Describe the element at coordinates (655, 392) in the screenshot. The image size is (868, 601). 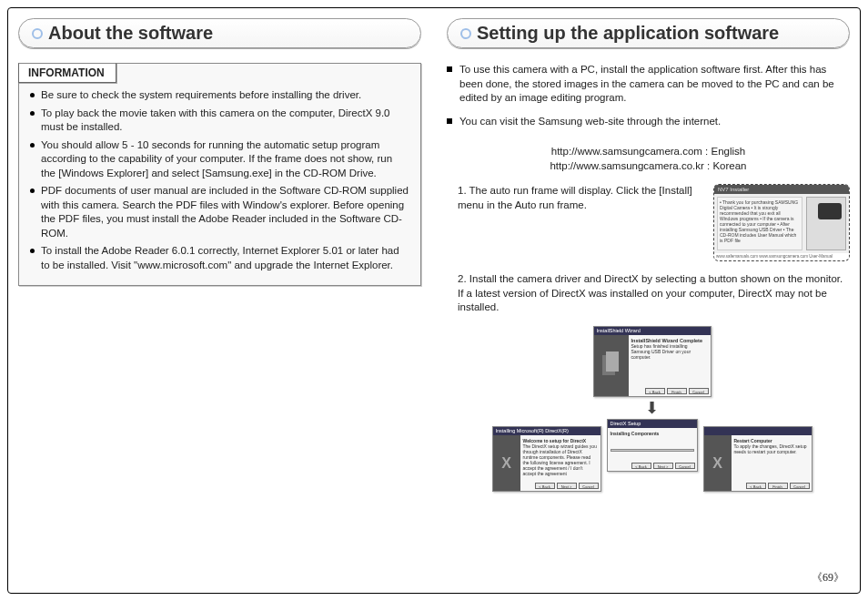
I see `wizard-back-button: < Back` at that location.